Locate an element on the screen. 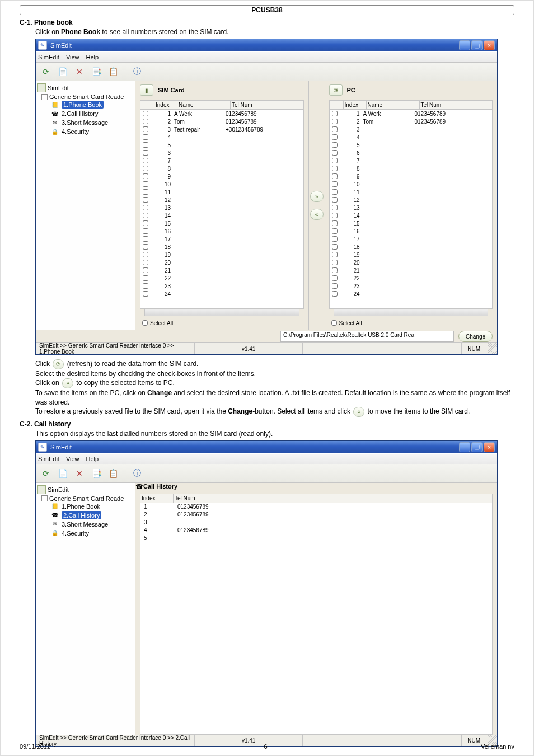  table-row: 40123456789 is located at coordinates (316, 530).